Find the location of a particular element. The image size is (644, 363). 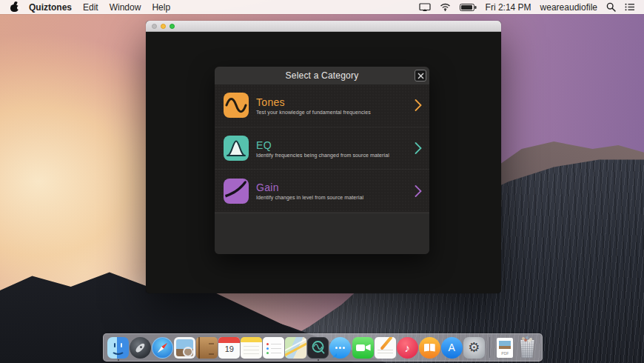

running-indicator-dot is located at coordinates (118, 360).